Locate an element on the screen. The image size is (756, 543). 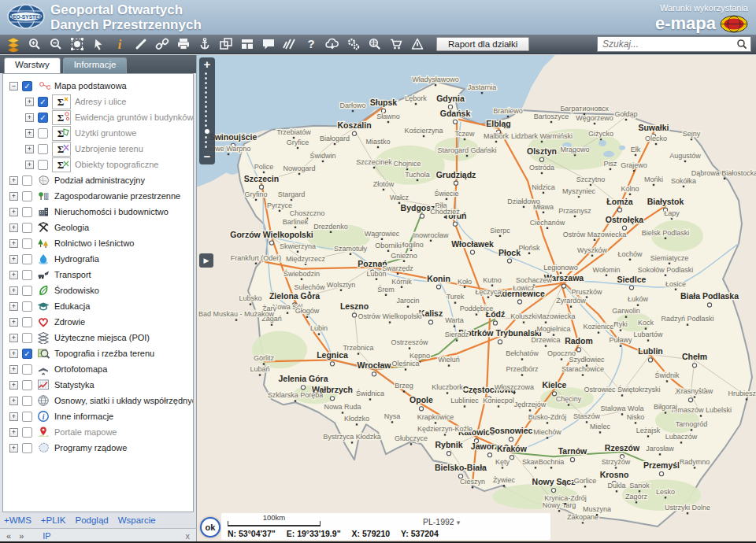
sidebar-toggle-arrow-icon: ▶ is located at coordinates (206, 260).